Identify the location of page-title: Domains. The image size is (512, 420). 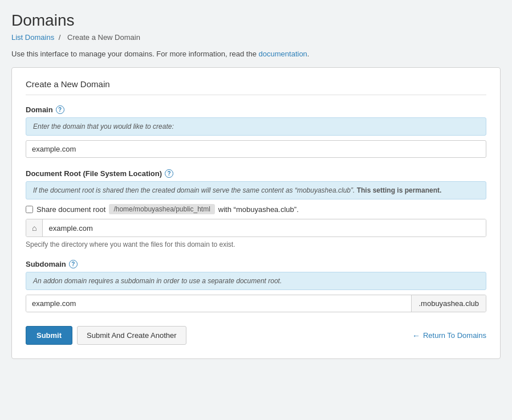
(256, 21).